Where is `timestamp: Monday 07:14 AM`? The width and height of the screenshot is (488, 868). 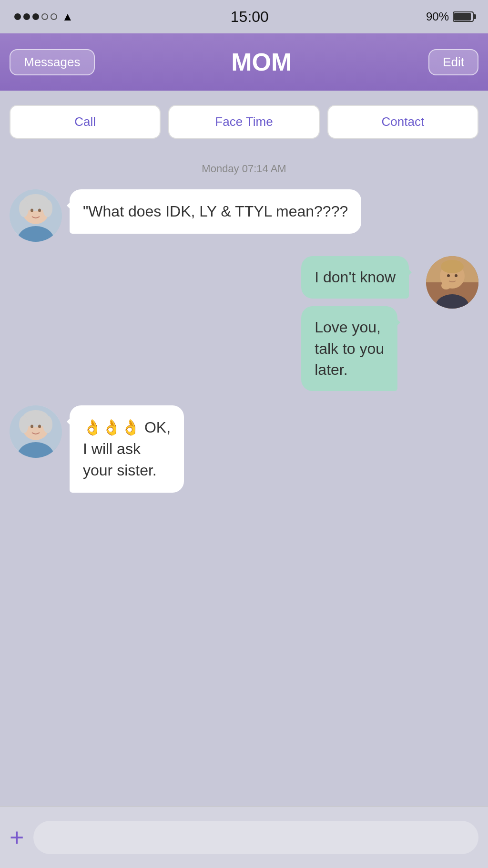 timestamp: Monday 07:14 AM is located at coordinates (244, 169).